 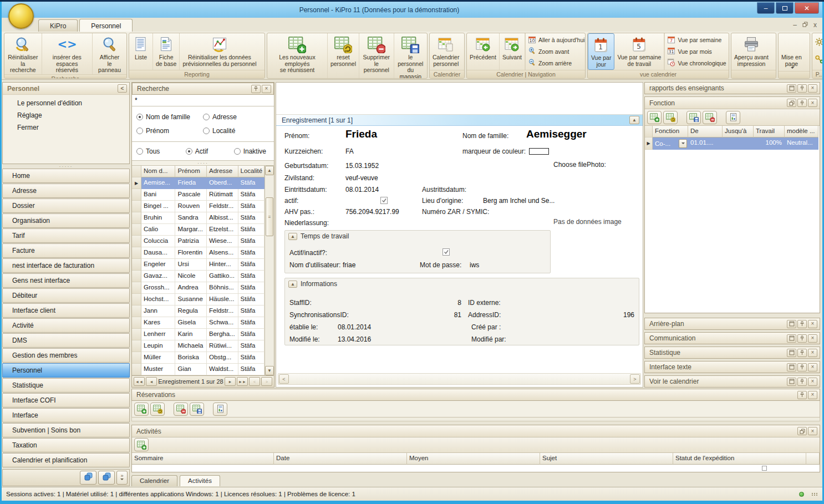 What do you see at coordinates (236, 131) in the screenshot?
I see `radio-localité: Localité` at bounding box center [236, 131].